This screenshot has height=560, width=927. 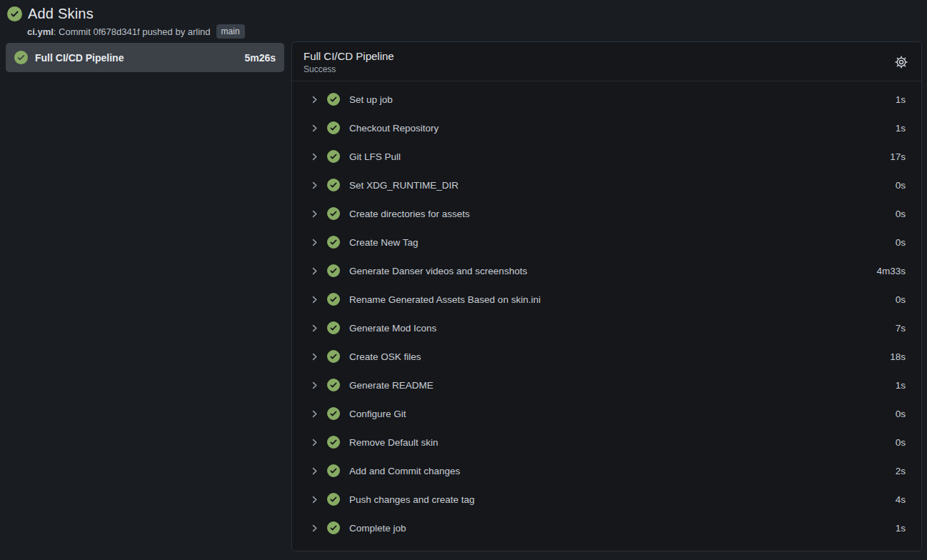 I want to click on step-name: Generate Mod Icons, so click(x=393, y=329).